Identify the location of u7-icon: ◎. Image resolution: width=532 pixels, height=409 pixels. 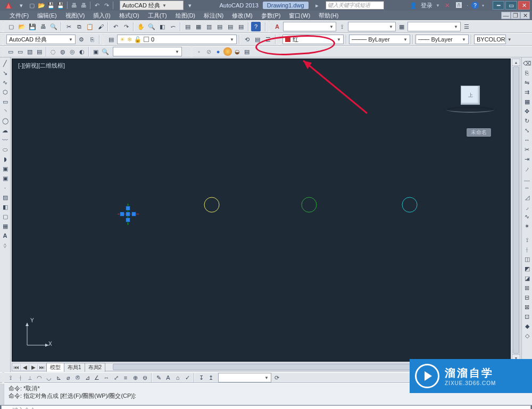
(72, 52).